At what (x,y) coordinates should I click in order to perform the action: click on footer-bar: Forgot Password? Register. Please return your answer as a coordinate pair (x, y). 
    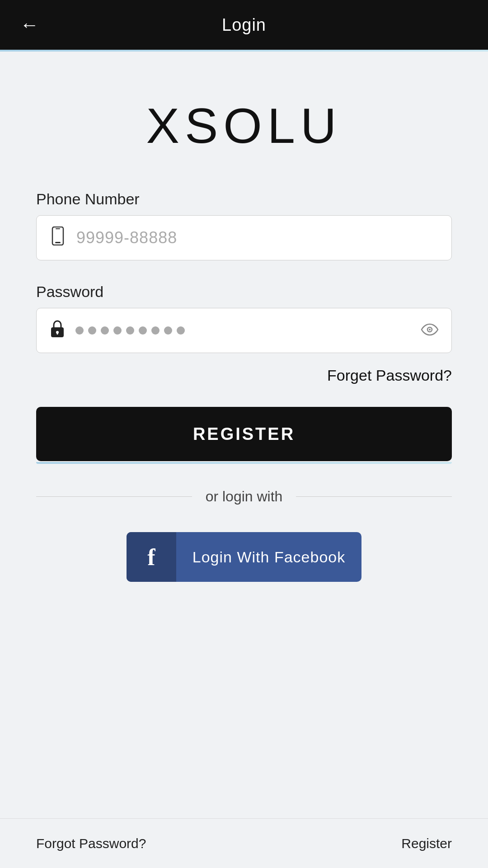
    Looking at the image, I should click on (244, 843).